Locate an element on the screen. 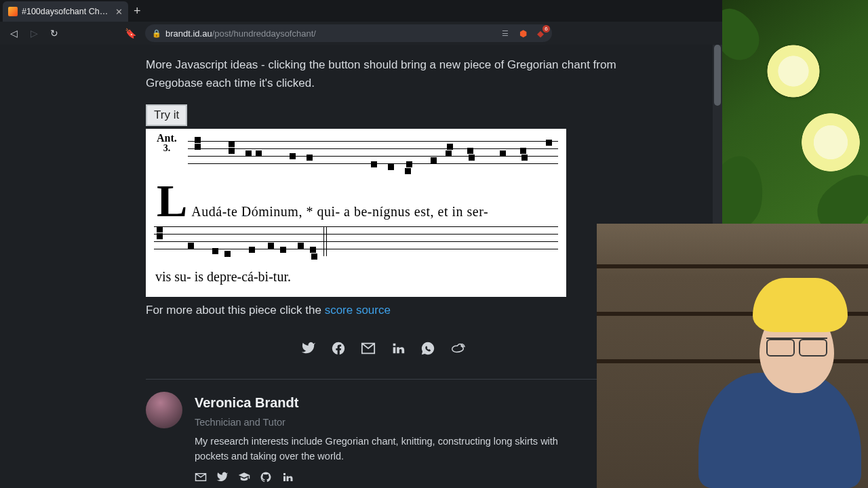 The image size is (868, 488). author-role: Technician and Tutor is located at coordinates (384, 423).